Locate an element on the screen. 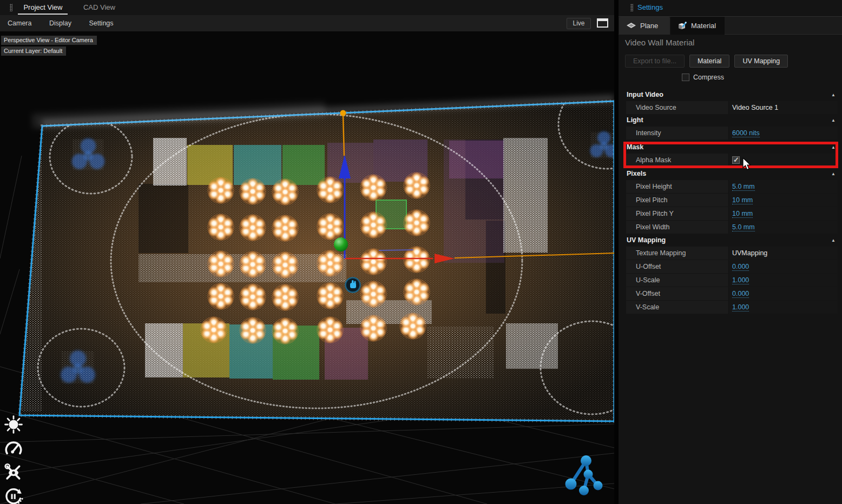 The image size is (842, 504). material-name-heading: Video Wall Material is located at coordinates (660, 42).